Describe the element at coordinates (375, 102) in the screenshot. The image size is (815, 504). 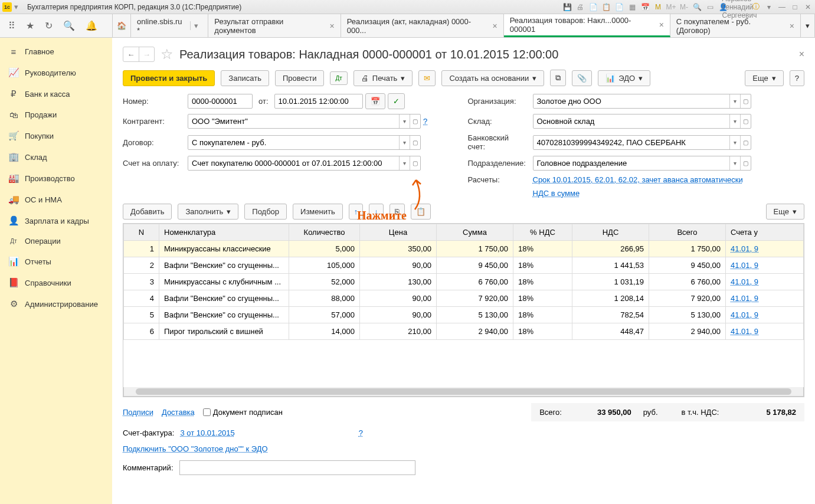
I see `calendar-button: 📅` at that location.